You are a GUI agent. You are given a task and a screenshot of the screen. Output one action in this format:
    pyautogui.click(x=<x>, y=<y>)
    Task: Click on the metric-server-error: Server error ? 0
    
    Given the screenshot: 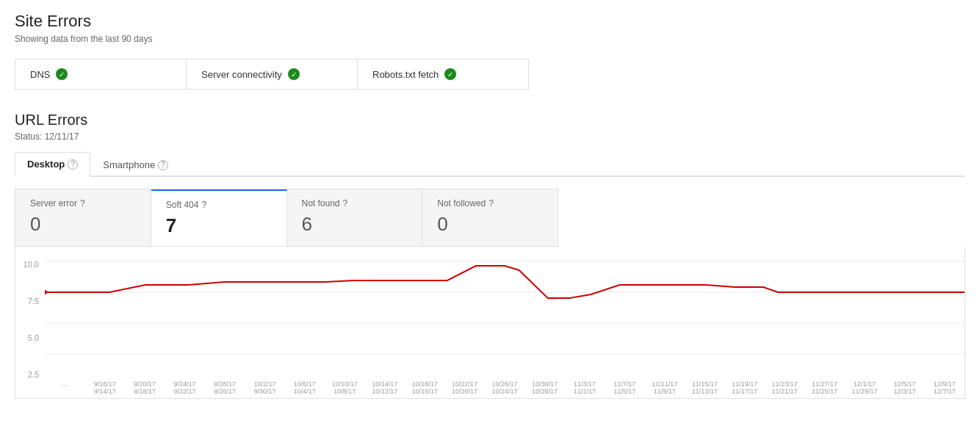 What is the action you would take?
    pyautogui.click(x=84, y=217)
    